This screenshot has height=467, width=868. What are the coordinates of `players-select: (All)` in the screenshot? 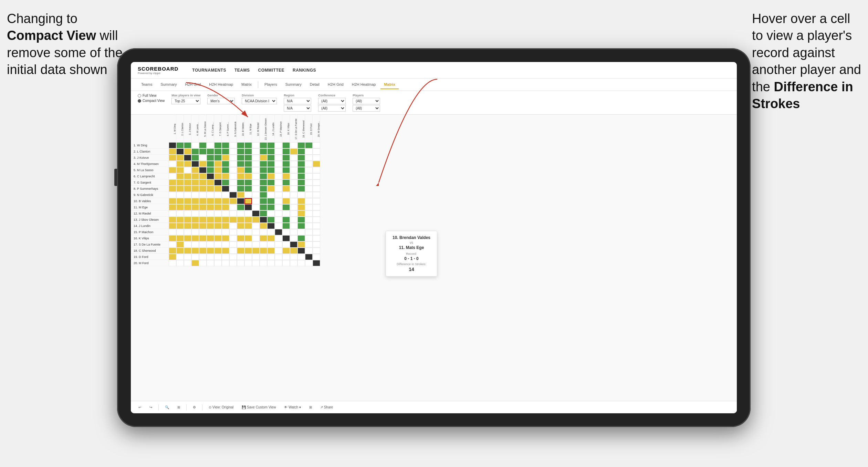 It's located at (366, 101).